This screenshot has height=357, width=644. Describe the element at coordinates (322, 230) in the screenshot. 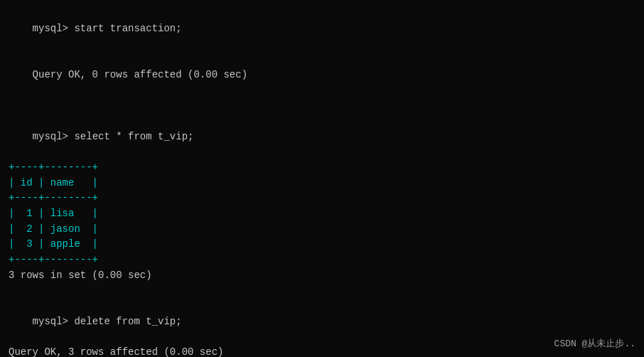

I see `table-row-2: | 2 | jason |` at that location.